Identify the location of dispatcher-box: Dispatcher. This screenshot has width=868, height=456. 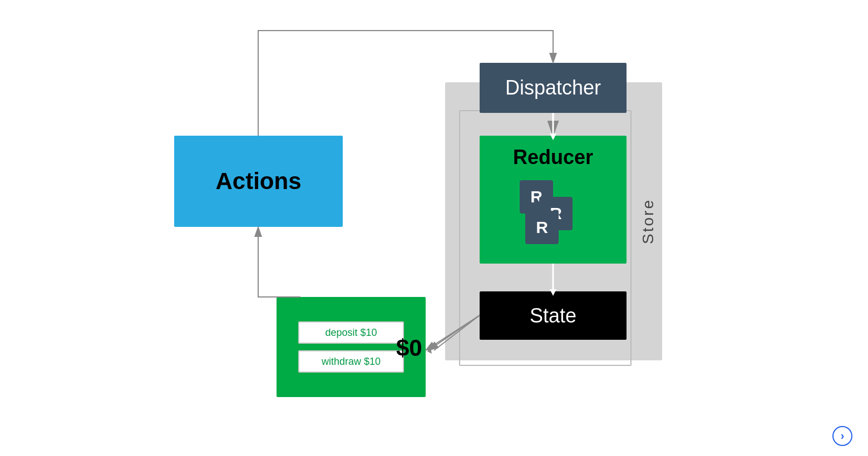
(553, 88).